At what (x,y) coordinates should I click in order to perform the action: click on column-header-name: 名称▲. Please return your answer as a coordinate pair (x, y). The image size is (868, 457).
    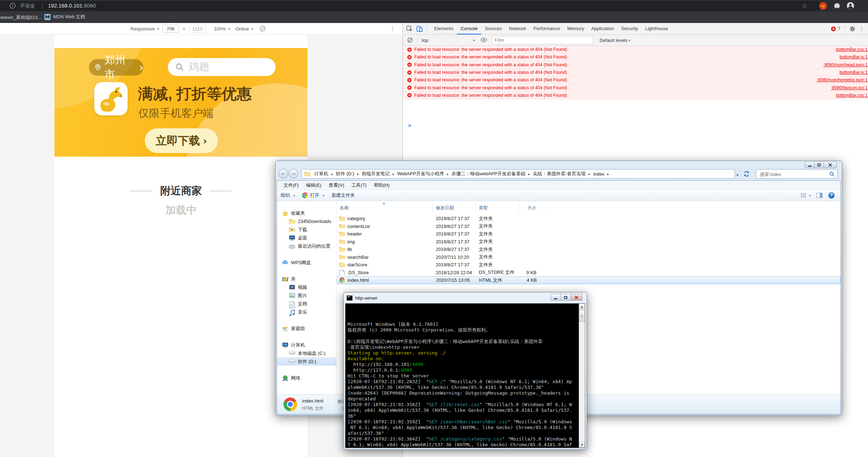
    Looking at the image, I should click on (385, 208).